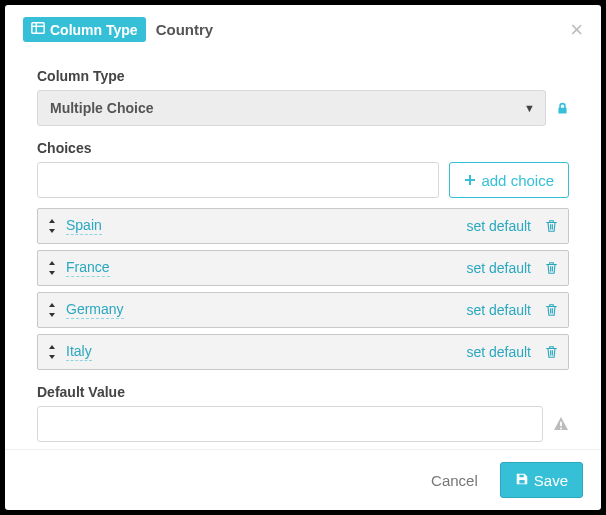  What do you see at coordinates (303, 226) in the screenshot?
I see `choice-row: Spainset default` at bounding box center [303, 226].